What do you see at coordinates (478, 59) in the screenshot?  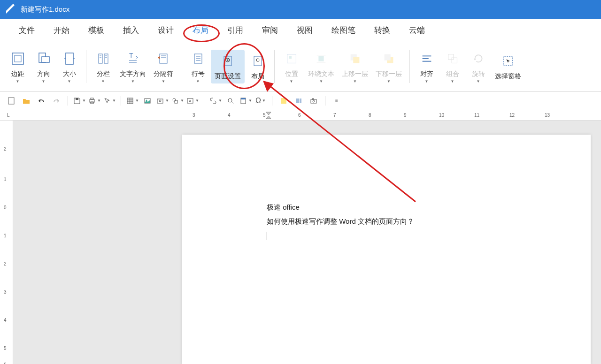 I see `rotate-icon` at bounding box center [478, 59].